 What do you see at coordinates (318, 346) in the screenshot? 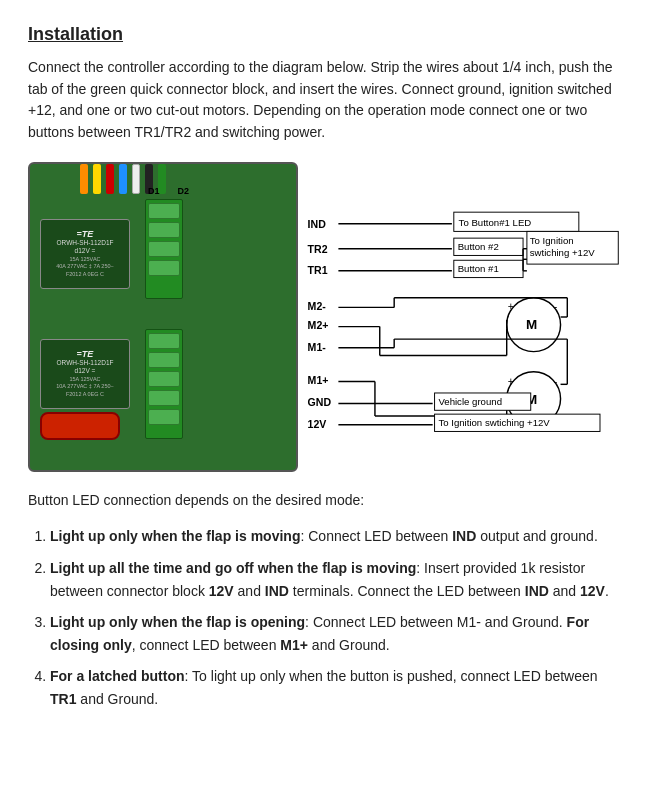
I see `svg-text: M1-` at bounding box center [318, 346].